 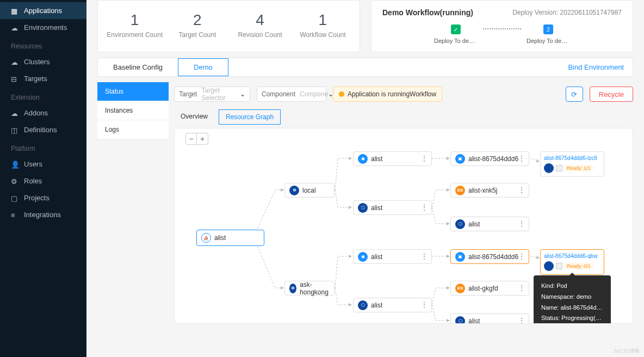 I want to click on tab-demo: Demo, so click(x=203, y=67).